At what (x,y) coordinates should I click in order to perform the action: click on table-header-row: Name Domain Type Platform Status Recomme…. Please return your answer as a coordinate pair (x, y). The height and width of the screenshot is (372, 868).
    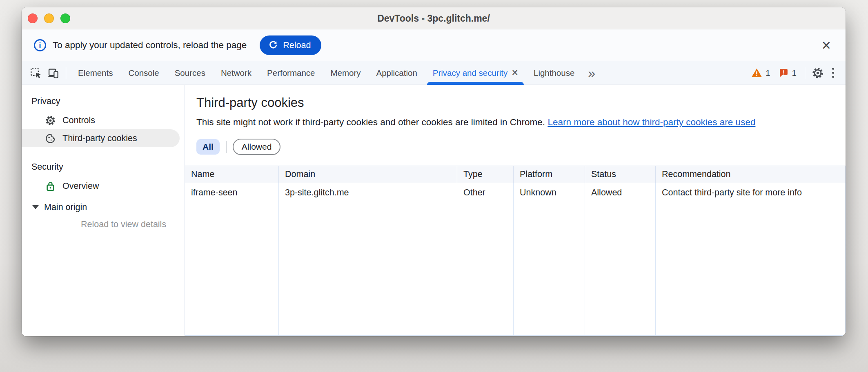
    Looking at the image, I should click on (515, 175).